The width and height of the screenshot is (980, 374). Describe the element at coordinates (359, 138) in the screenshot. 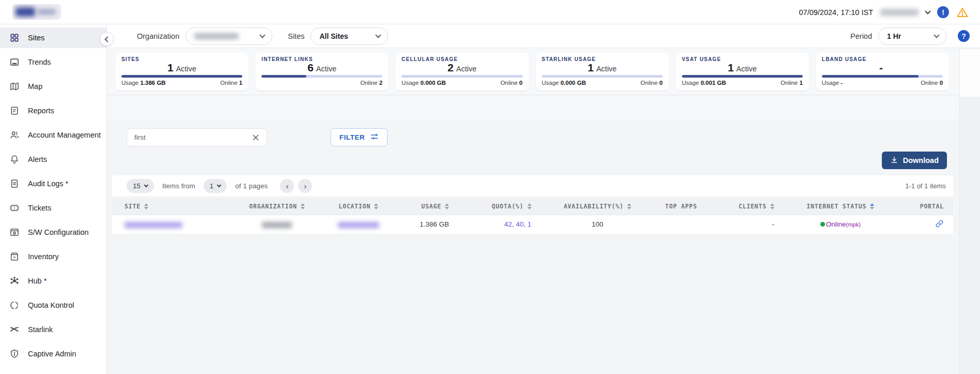

I see `filter-button: FILTER` at that location.